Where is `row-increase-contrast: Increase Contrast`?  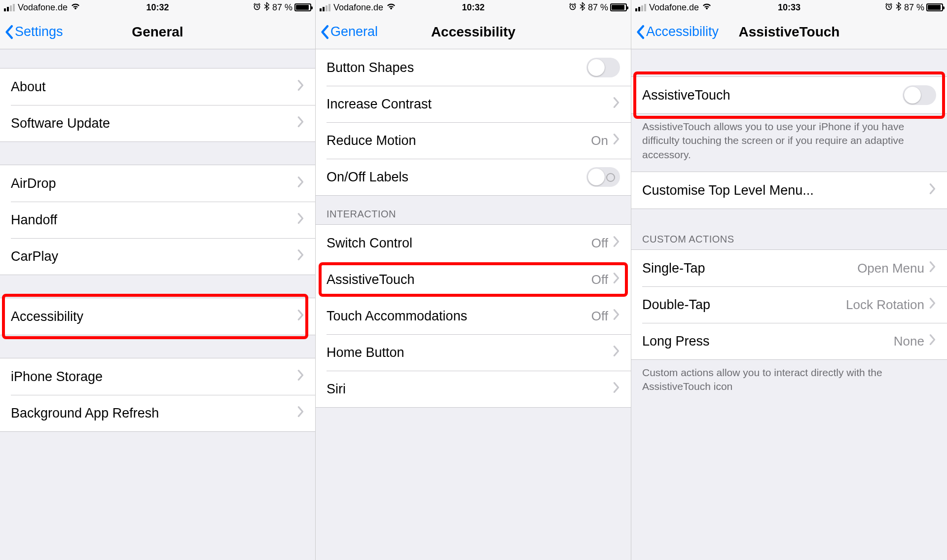 row-increase-contrast: Increase Contrast is located at coordinates (474, 104).